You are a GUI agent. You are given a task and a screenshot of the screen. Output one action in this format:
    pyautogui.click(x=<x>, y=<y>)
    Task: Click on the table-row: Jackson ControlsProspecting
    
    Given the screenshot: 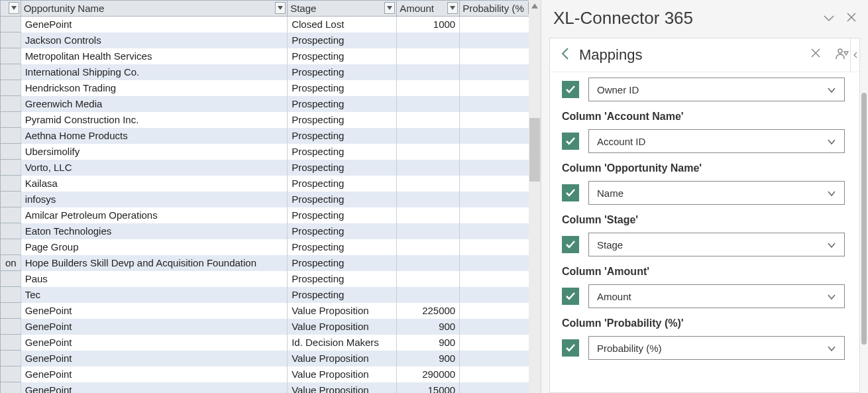 What is the action you would take?
    pyautogui.click(x=270, y=40)
    